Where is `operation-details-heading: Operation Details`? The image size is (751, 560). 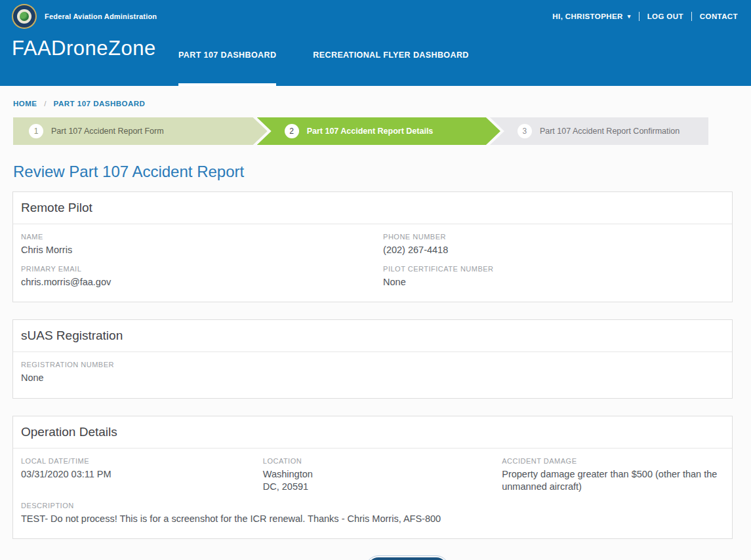
operation-details-heading: Operation Details is located at coordinates (373, 433).